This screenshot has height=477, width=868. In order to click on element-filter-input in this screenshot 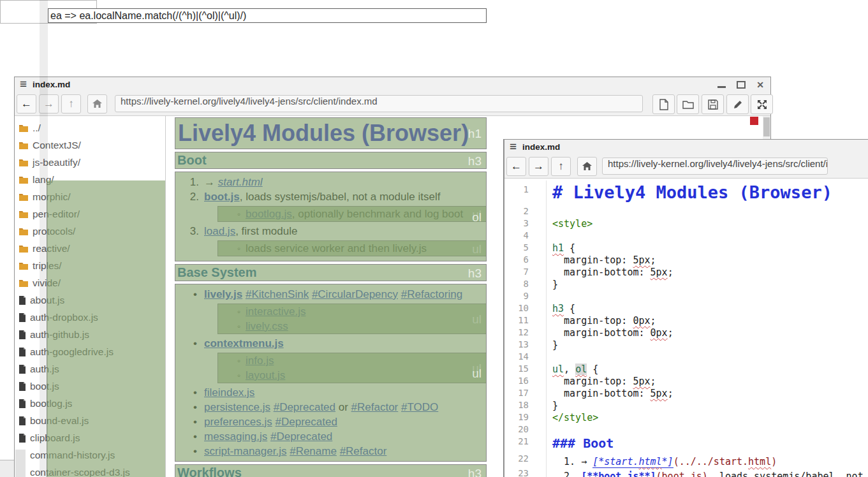, I will do `click(267, 15)`.